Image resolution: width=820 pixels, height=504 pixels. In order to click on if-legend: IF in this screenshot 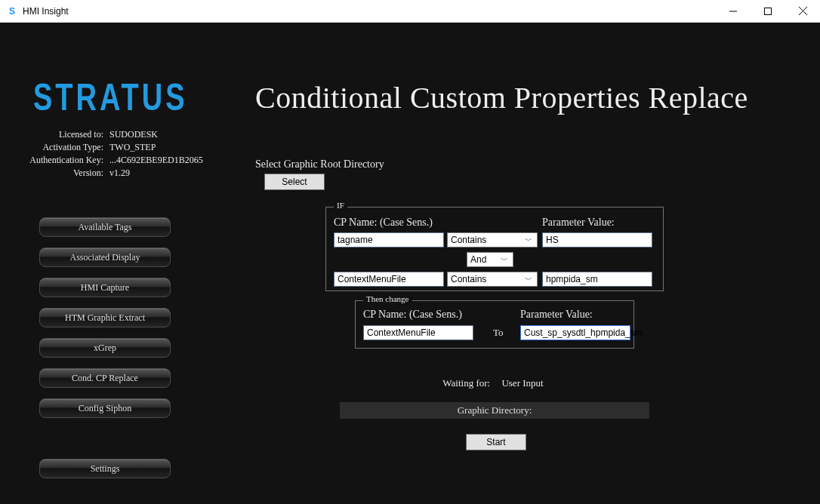, I will do `click(341, 205)`.